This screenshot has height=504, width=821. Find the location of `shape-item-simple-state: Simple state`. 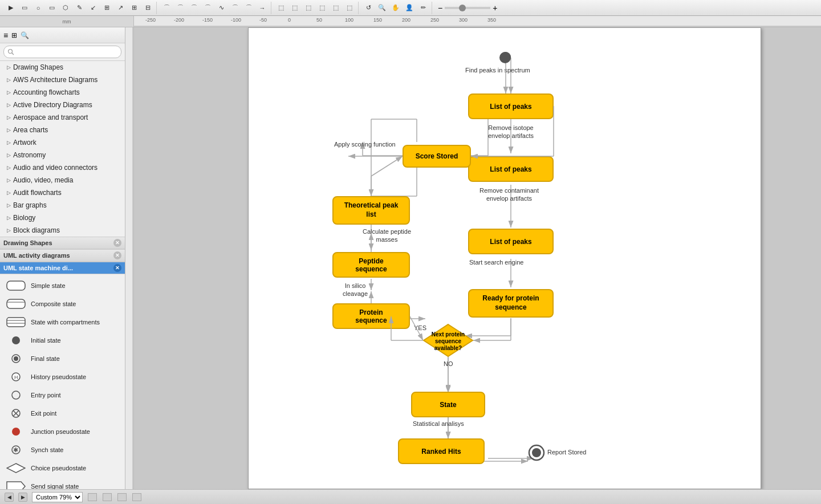

shape-item-simple-state: Simple state is located at coordinates (63, 286).